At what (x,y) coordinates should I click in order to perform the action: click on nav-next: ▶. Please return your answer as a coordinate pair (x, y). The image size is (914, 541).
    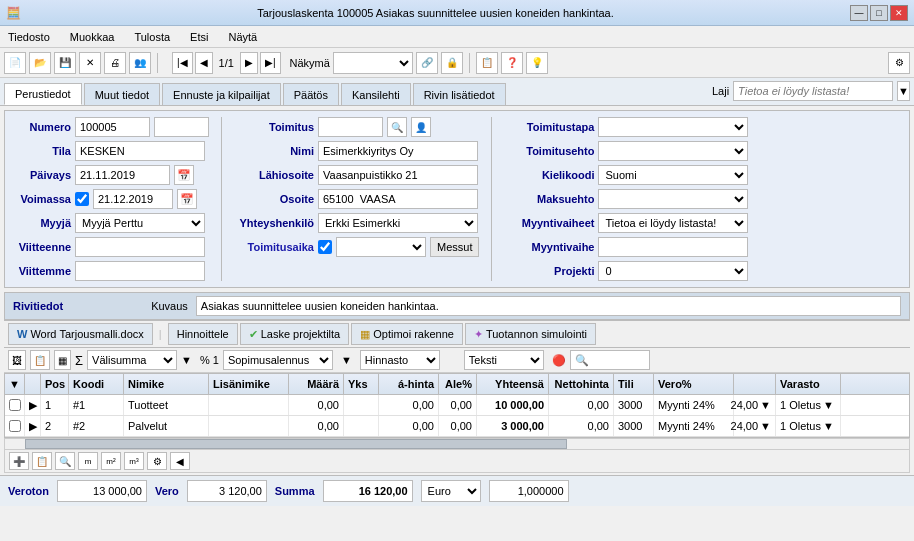
    Looking at the image, I should click on (249, 63).